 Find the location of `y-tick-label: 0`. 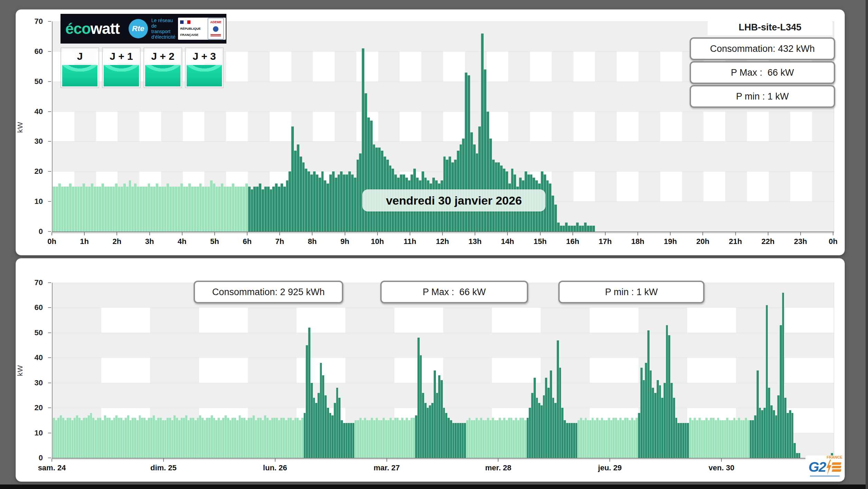

y-tick-label: 0 is located at coordinates (41, 232).